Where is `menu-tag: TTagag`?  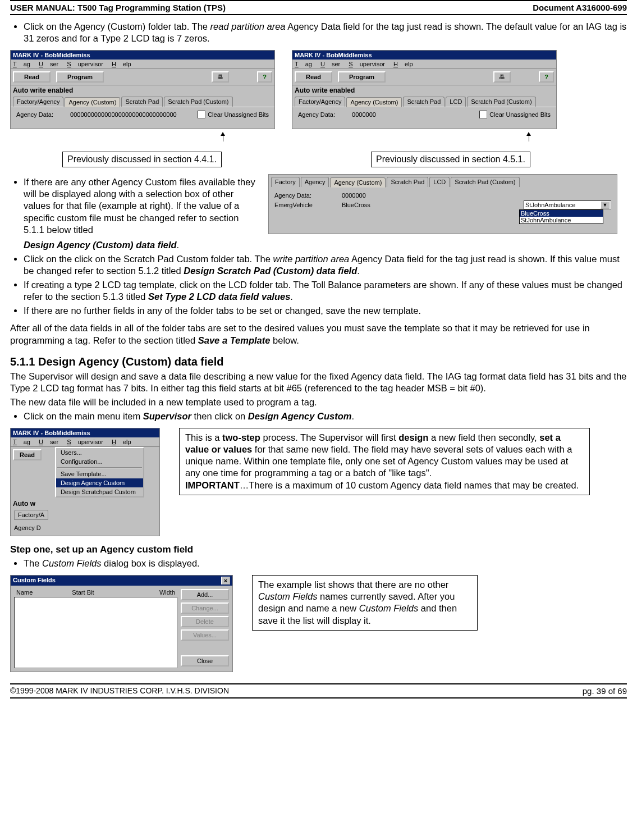 menu-tag: TTagag is located at coordinates (21, 64).